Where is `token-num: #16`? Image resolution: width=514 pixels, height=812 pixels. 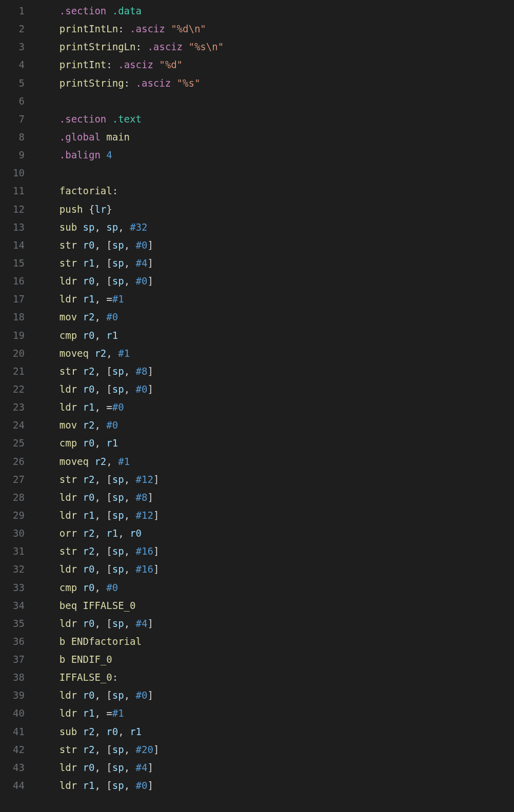
token-num: #16 is located at coordinates (145, 569).